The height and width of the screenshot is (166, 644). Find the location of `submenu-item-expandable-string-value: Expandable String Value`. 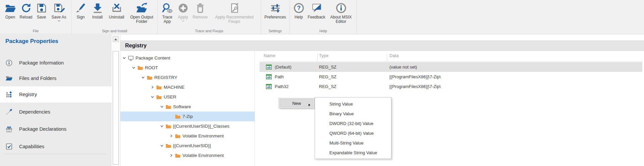

submenu-item-expandable-string-value: Expandable String Value is located at coordinates (353, 153).